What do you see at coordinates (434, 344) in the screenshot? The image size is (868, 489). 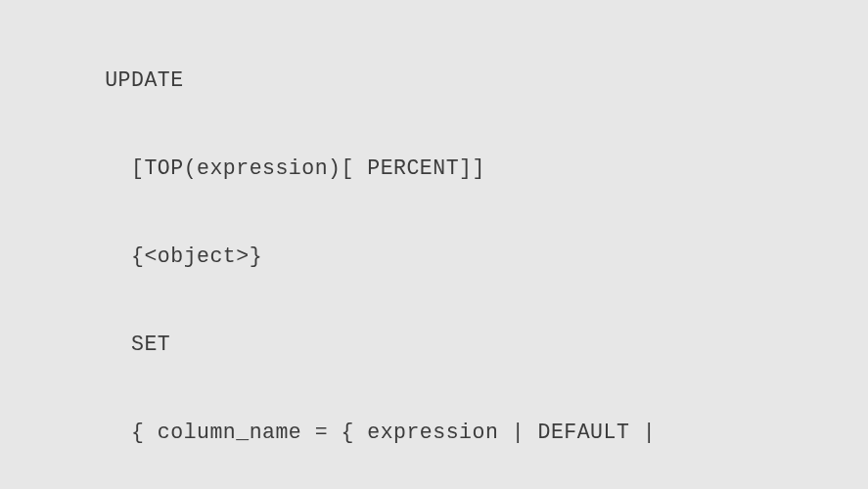 I see `code-line: SET` at bounding box center [434, 344].